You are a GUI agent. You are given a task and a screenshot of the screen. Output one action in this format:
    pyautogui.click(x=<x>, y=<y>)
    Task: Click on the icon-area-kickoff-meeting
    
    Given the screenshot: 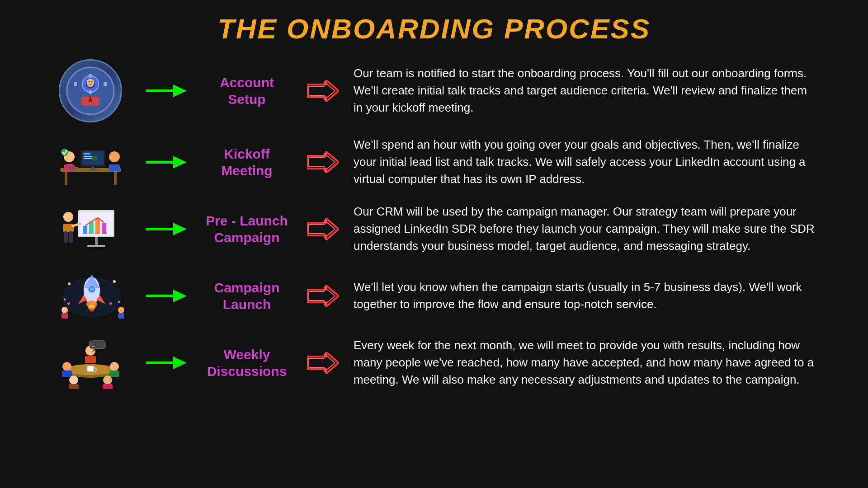 What is the action you would take?
    pyautogui.click(x=90, y=162)
    